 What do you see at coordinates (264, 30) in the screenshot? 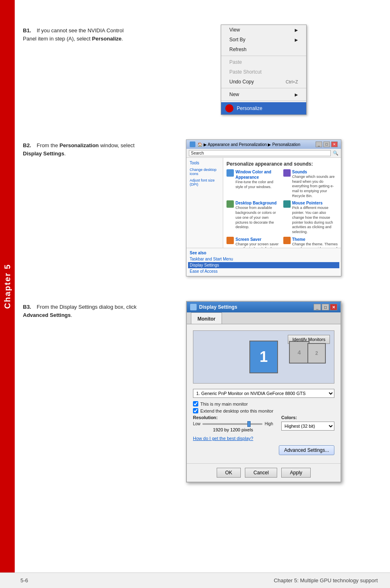
I see `menu-item-view: View` at bounding box center [264, 30].